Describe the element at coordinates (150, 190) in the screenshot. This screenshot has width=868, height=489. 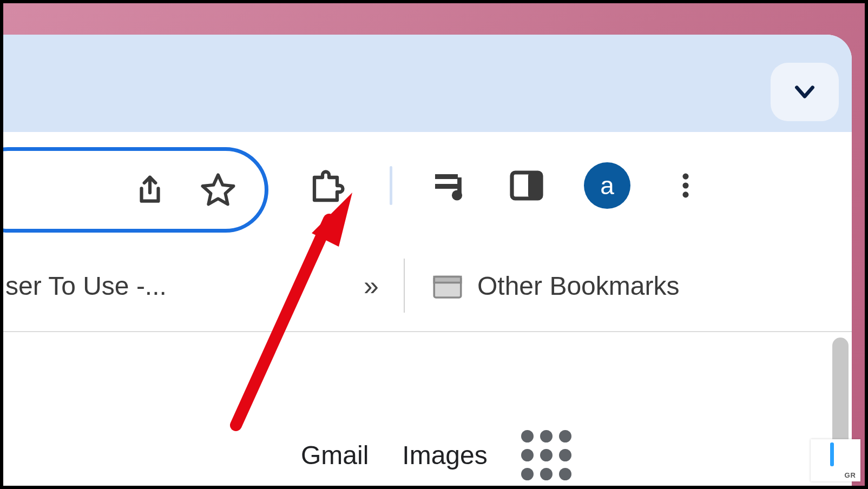
I see `share-button` at that location.